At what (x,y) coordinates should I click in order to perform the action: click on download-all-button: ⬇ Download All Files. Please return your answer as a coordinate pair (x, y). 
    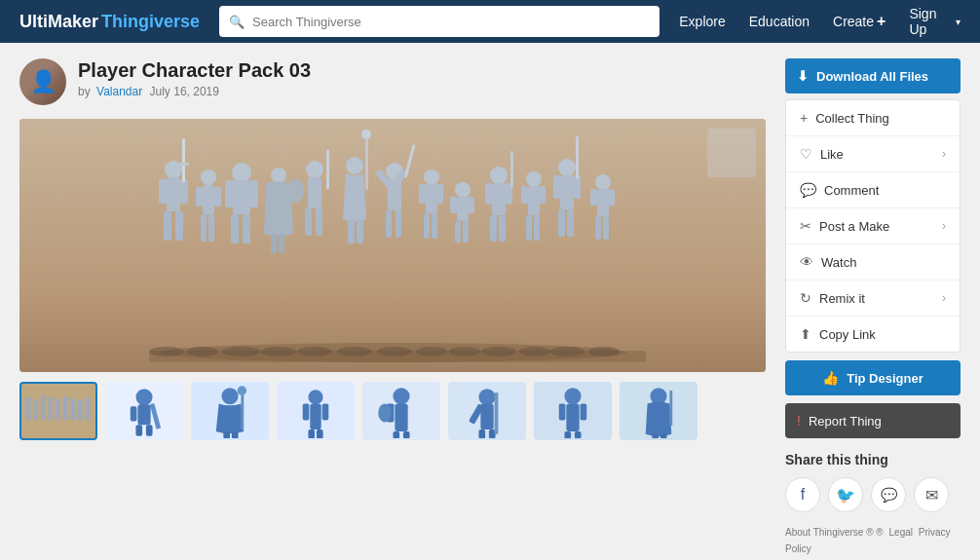
    Looking at the image, I should click on (873, 76).